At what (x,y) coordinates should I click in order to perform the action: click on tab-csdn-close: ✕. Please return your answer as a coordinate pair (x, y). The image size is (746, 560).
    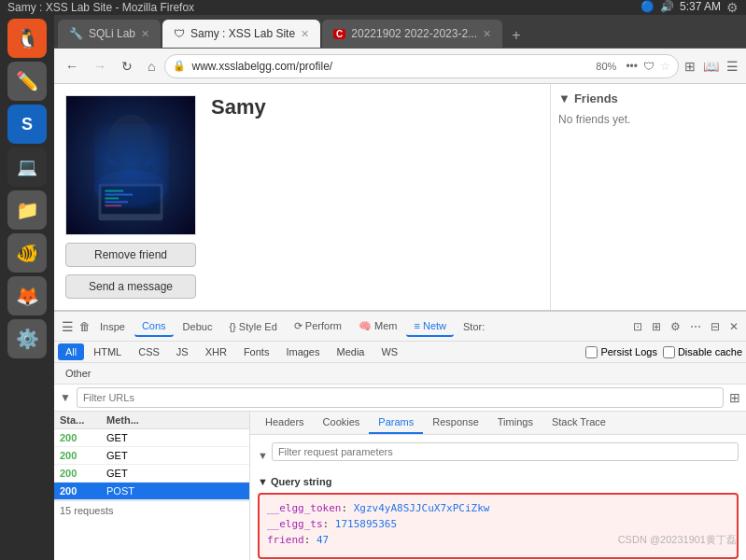
    Looking at the image, I should click on (487, 34).